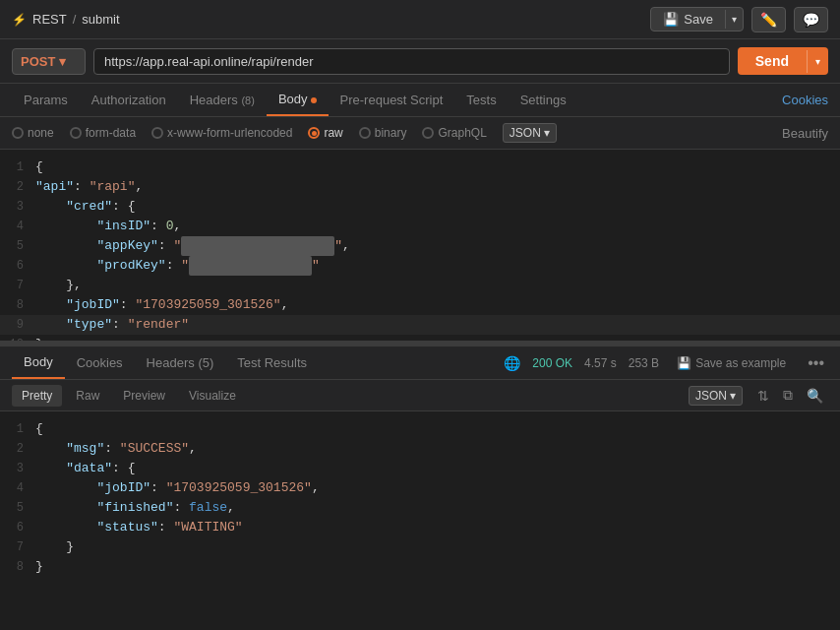 This screenshot has width=840, height=630. Describe the element at coordinates (547, 133) in the screenshot. I see `json-arrow-icon: ▾` at that location.